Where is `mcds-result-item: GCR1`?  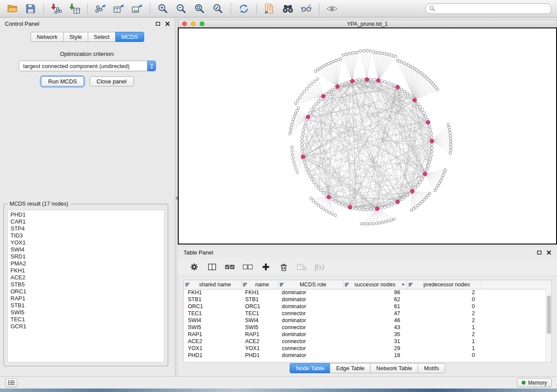
mcds-result-item: GCR1 is located at coordinates (86, 327).